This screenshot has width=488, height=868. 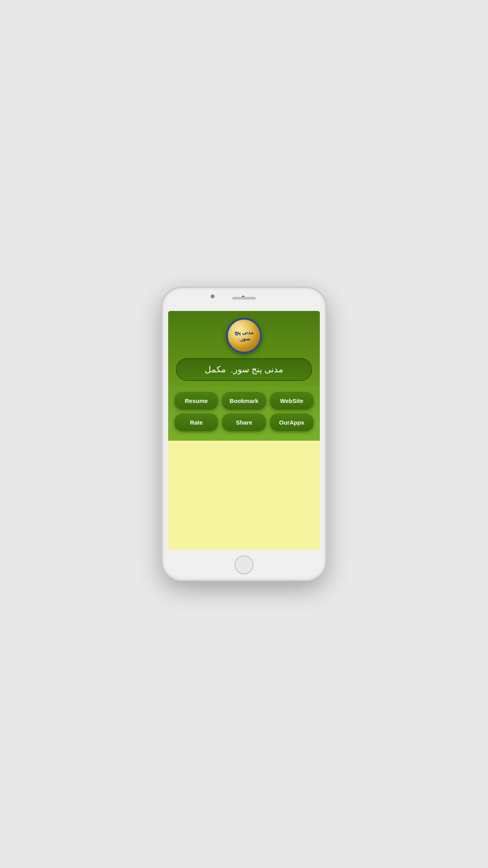 I want to click on phone-camera, so click(x=213, y=296).